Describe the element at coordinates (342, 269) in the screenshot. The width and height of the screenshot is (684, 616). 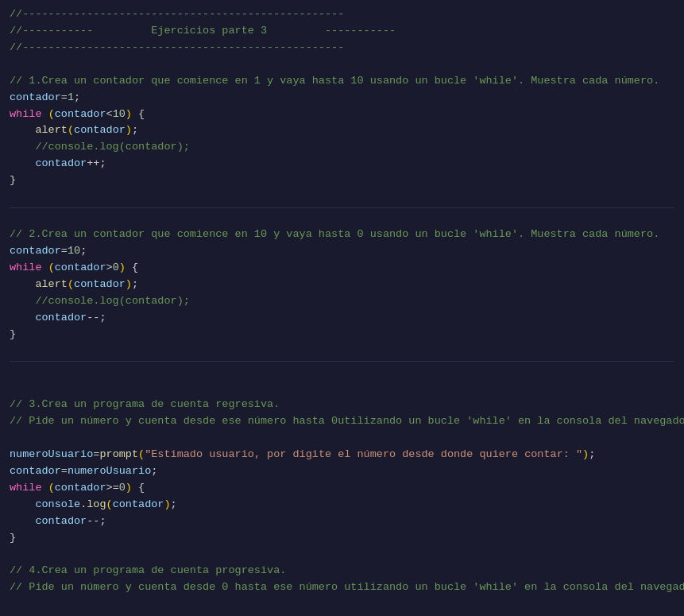
I see `line-while-2: while (contador>0) {` at that location.